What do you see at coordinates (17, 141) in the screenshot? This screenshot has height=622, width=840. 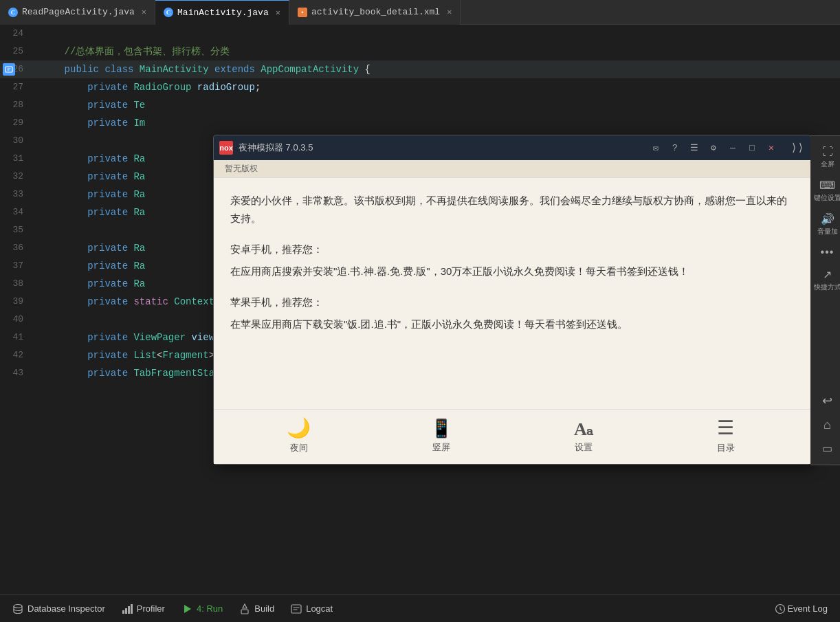 I see `line-num-30: 30` at bounding box center [17, 141].